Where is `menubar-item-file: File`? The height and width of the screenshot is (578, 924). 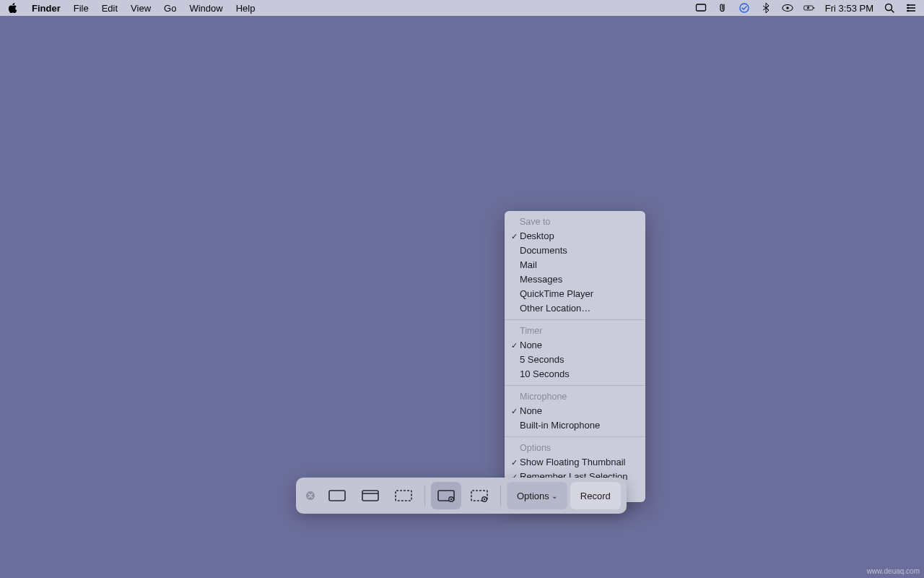 menubar-item-file: File is located at coordinates (81, 9).